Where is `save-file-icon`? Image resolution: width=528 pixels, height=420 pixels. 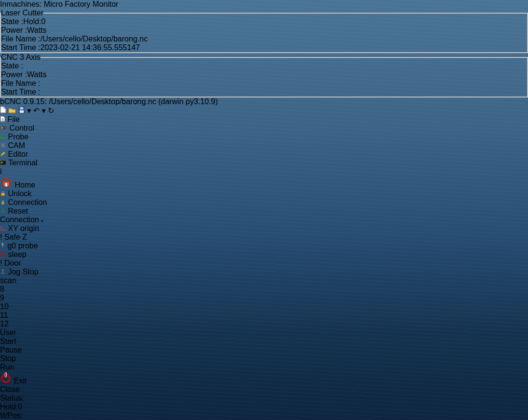 save-file-icon is located at coordinates (22, 111).